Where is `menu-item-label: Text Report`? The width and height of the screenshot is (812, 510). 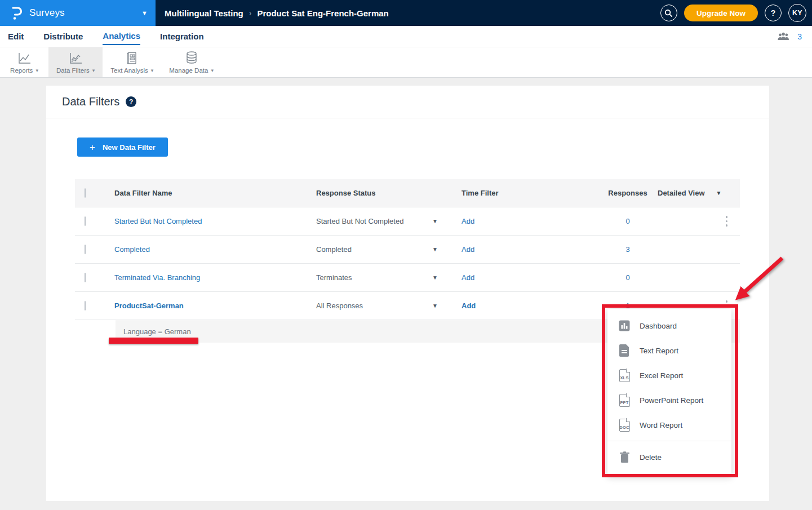
menu-item-label: Text Report is located at coordinates (659, 351).